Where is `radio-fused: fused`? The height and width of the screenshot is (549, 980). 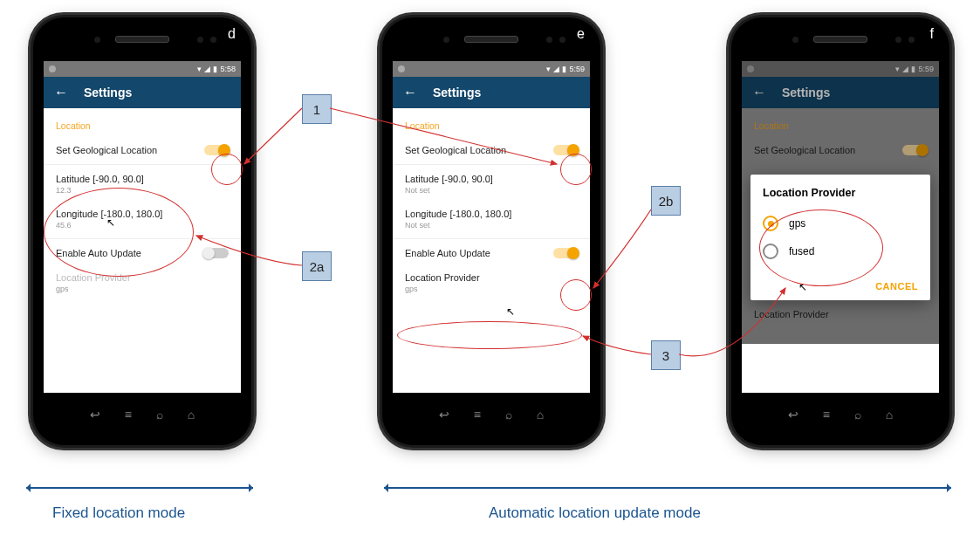
radio-fused: fused is located at coordinates (840, 251).